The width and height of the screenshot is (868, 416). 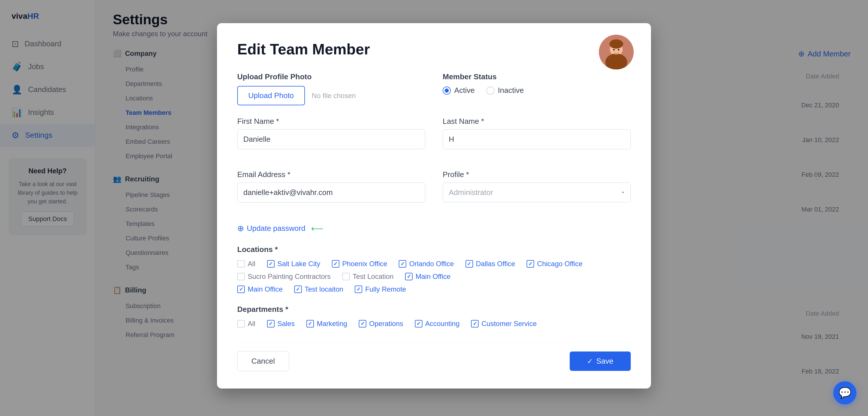 I want to click on email-profile-row: Email Address * Profile * Administrator …, so click(x=434, y=191).